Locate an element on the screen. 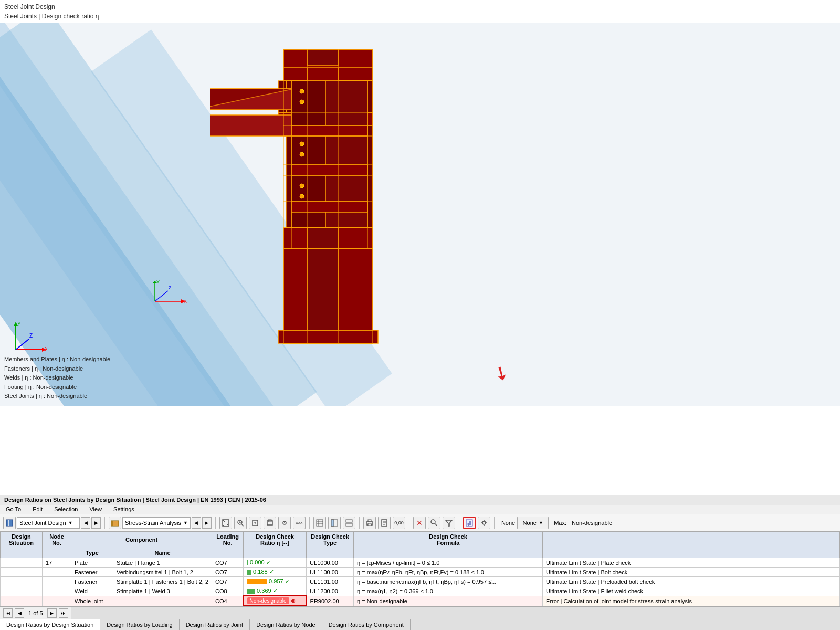 The image size is (840, 630). search-btn is located at coordinates (434, 523).